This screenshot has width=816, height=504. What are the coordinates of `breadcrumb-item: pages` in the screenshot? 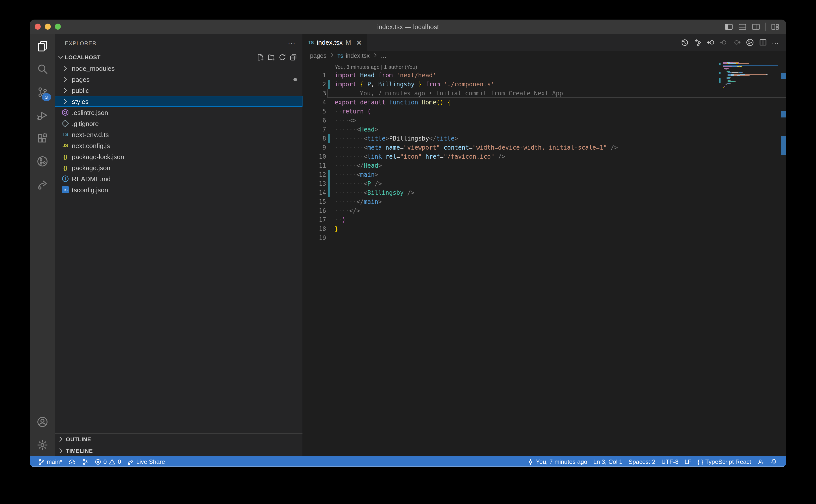 It's located at (318, 56).